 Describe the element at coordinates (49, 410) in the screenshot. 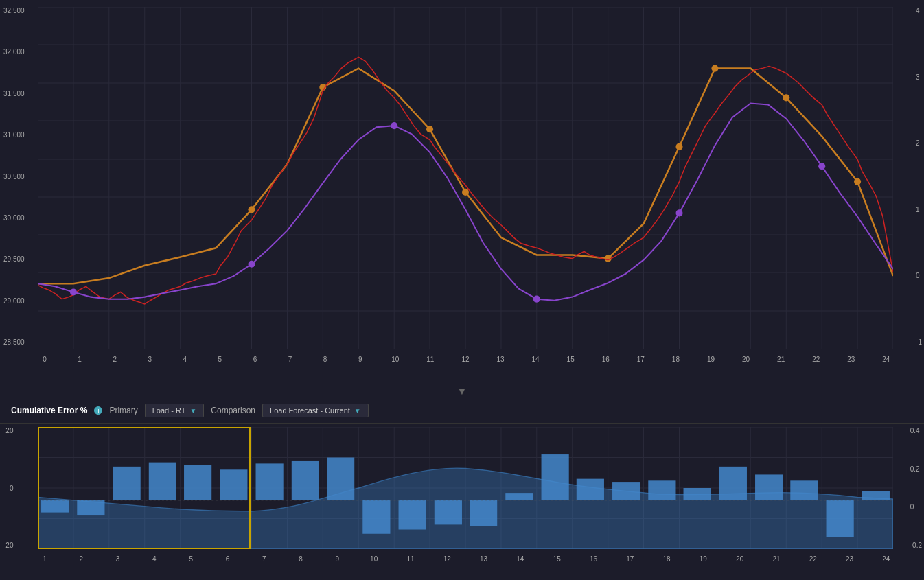

I see `cumulative-error-label: Cumulative Error %` at that location.